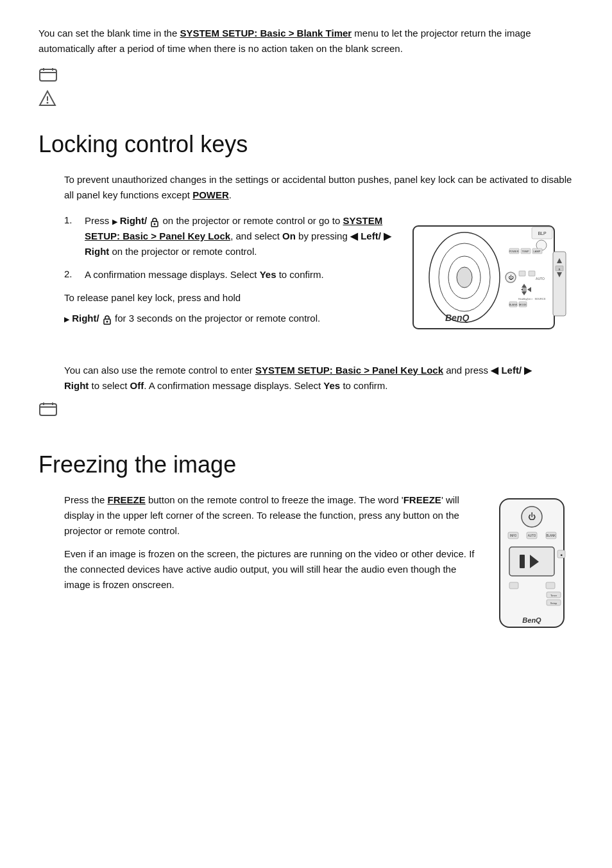 This screenshot has width=612, height=868. Describe the element at coordinates (229, 248) in the screenshot. I see `steps-list: 1. Press Right/ on the projector or remo…` at that location.